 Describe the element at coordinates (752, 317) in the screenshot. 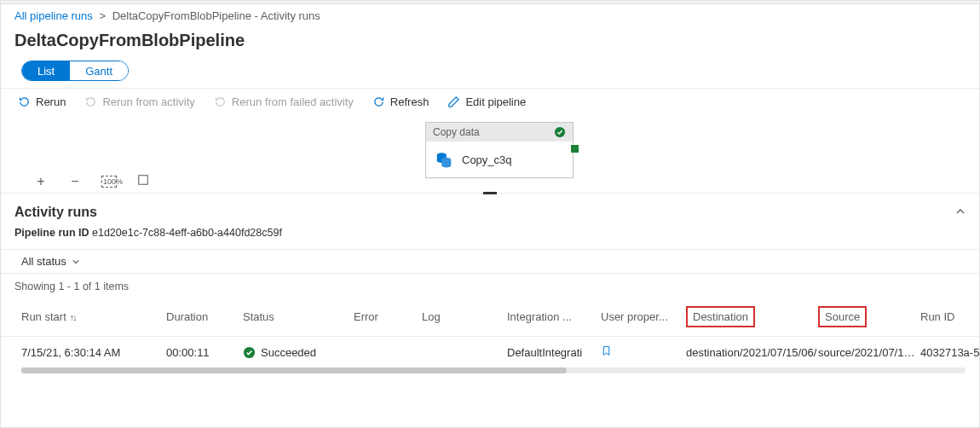

I see `col-destination: Destination` at that location.